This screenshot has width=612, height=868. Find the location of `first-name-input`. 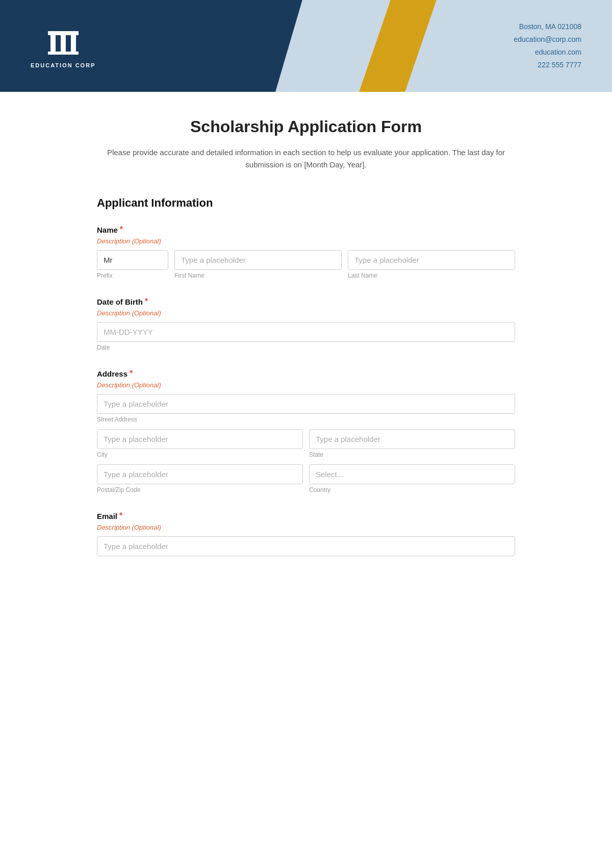

first-name-input is located at coordinates (258, 260).